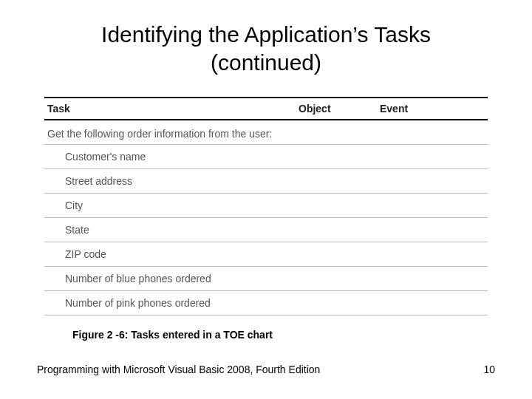 Image resolution: width=532 pixels, height=399 pixels. I want to click on toe-header-row: Task Object Event, so click(266, 109).